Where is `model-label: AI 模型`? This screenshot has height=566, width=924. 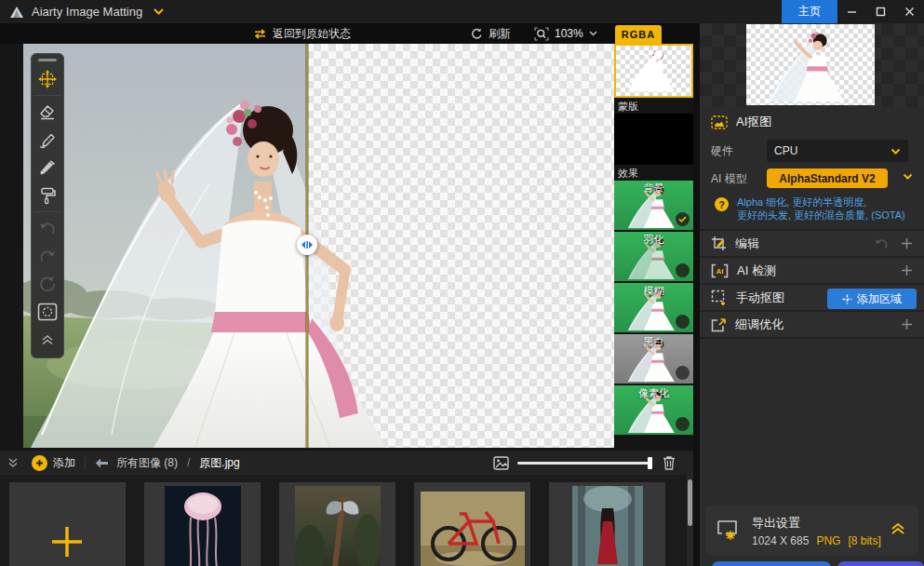
model-label: AI 模型 is located at coordinates (730, 179).